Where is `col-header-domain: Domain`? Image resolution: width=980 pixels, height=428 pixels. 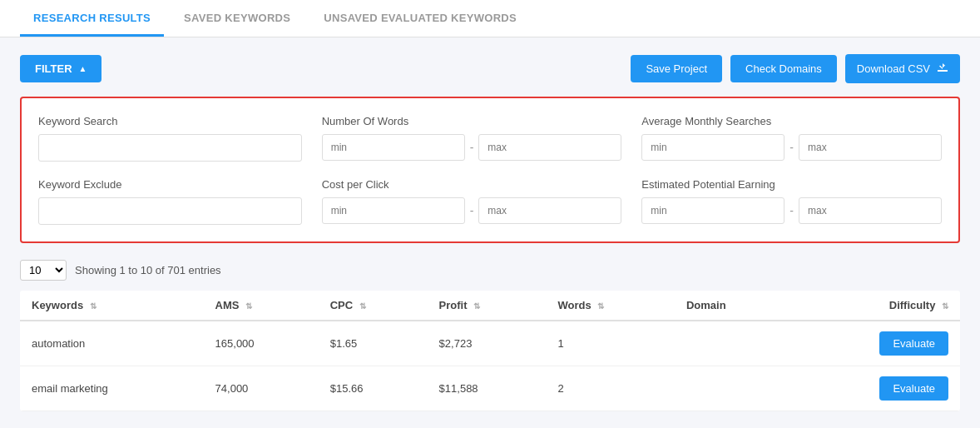
col-header-domain: Domain is located at coordinates (732, 306).